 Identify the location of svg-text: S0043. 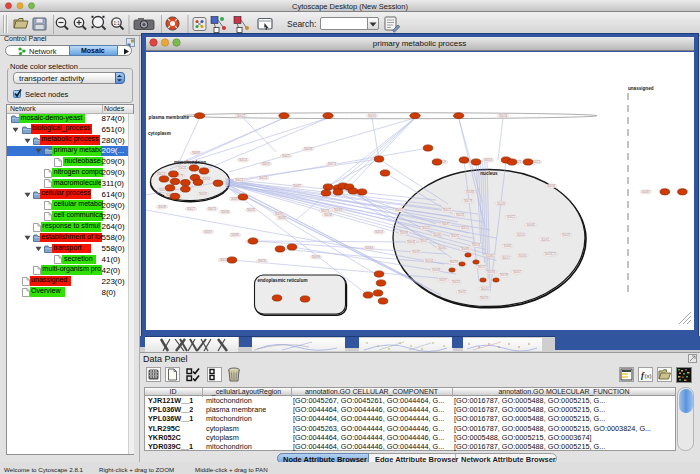
(566, 235).